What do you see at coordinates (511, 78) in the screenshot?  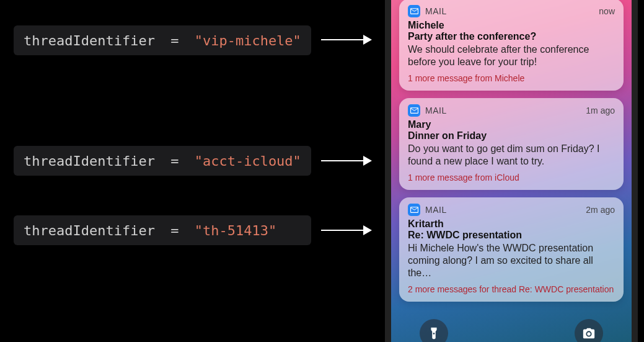 I see `notification-more: 1 more message from Michele` at bounding box center [511, 78].